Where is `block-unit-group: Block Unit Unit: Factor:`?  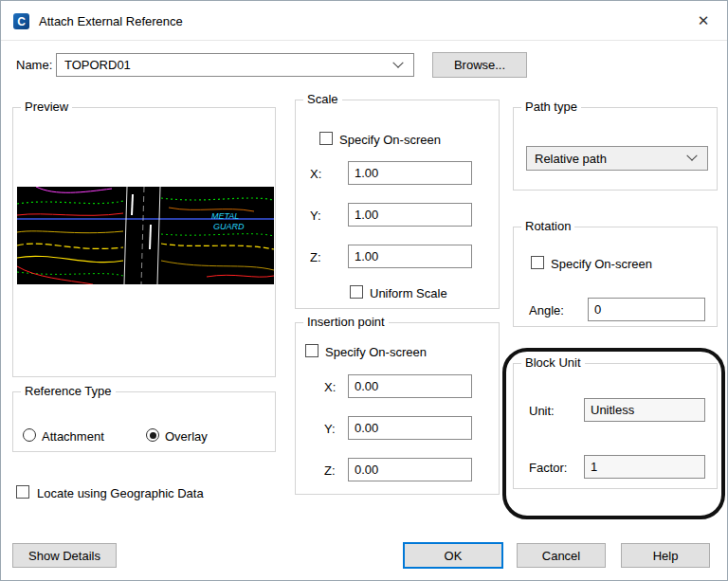
block-unit-group: Block Unit Unit: Factor: is located at coordinates (615, 427).